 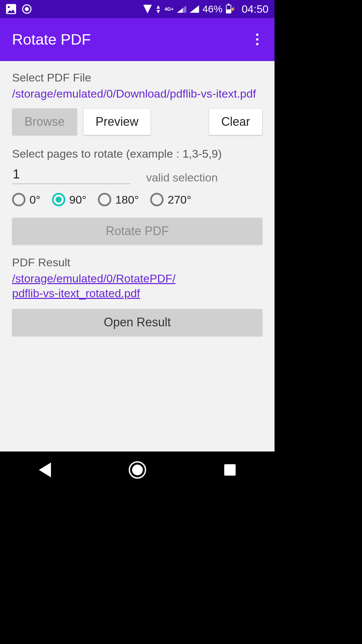 I want to click on nav-bar, so click(x=137, y=470).